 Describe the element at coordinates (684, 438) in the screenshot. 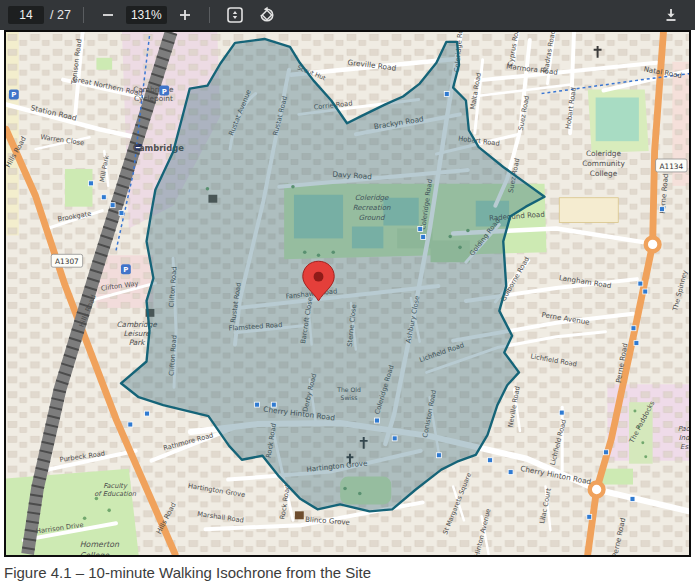

I see `map-label: Industrial` at that location.